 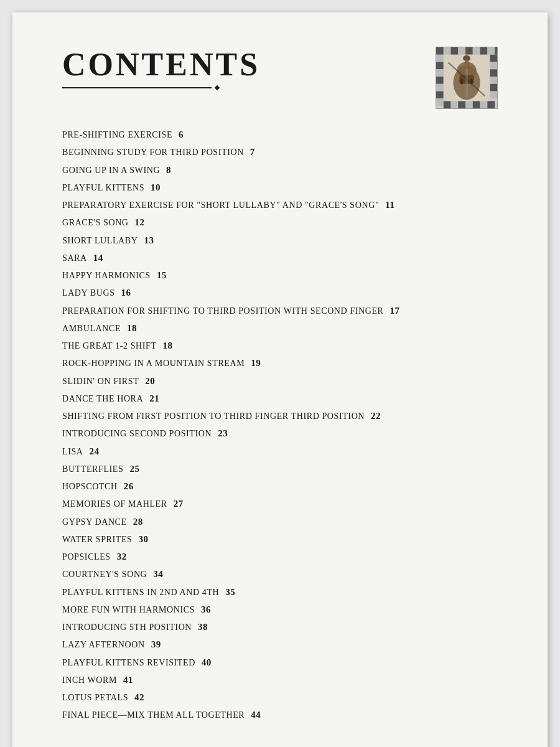 What do you see at coordinates (134, 469) in the screenshot?
I see `toc-item-page: 25` at bounding box center [134, 469].